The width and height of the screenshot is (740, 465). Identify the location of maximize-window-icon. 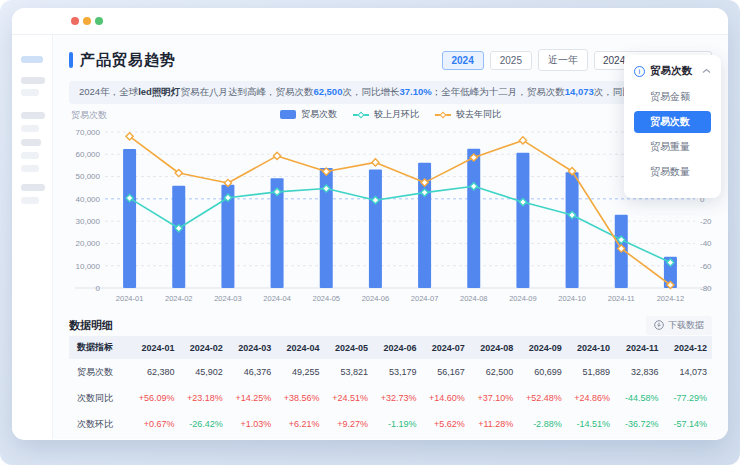
(99, 21).